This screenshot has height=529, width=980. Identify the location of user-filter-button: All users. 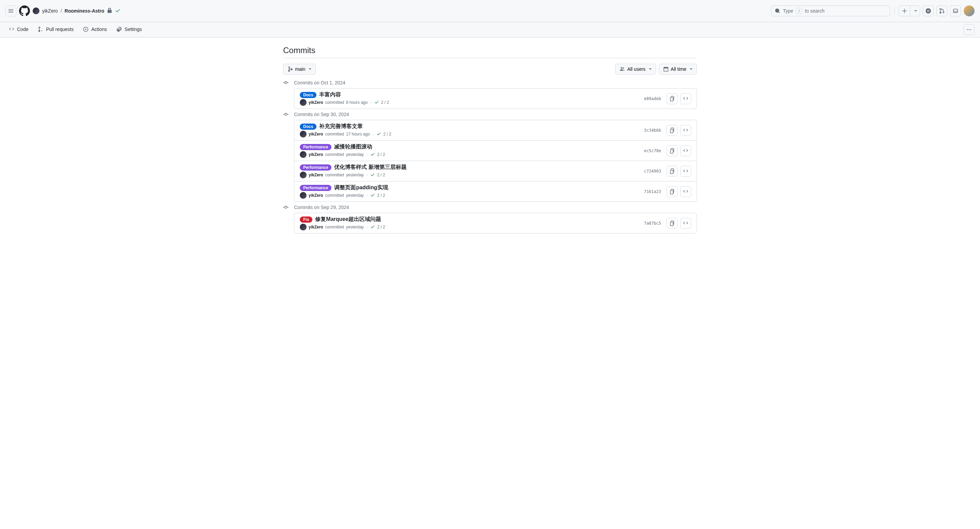
(635, 69).